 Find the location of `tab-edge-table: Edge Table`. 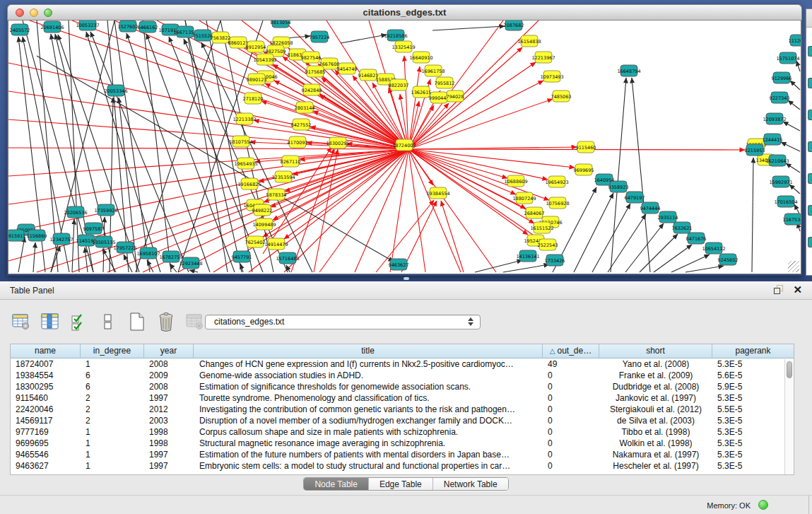

tab-edge-table: Edge Table is located at coordinates (401, 484).